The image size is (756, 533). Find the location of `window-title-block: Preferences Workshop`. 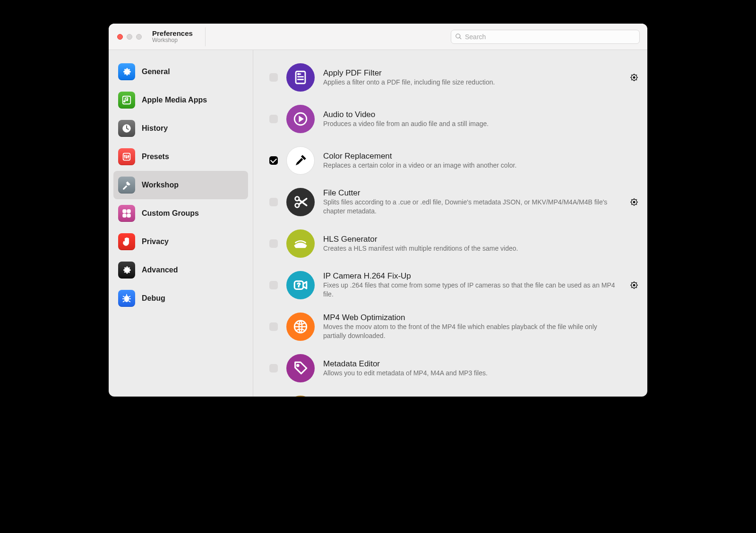

window-title-block: Preferences Workshop is located at coordinates (172, 37).